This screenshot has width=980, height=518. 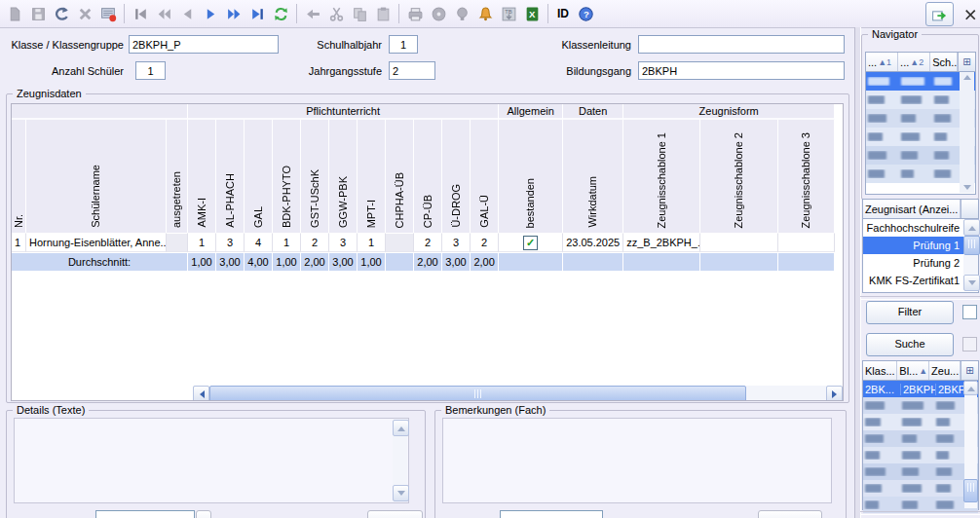 What do you see at coordinates (85, 14) in the screenshot?
I see `delete-icon` at bounding box center [85, 14].